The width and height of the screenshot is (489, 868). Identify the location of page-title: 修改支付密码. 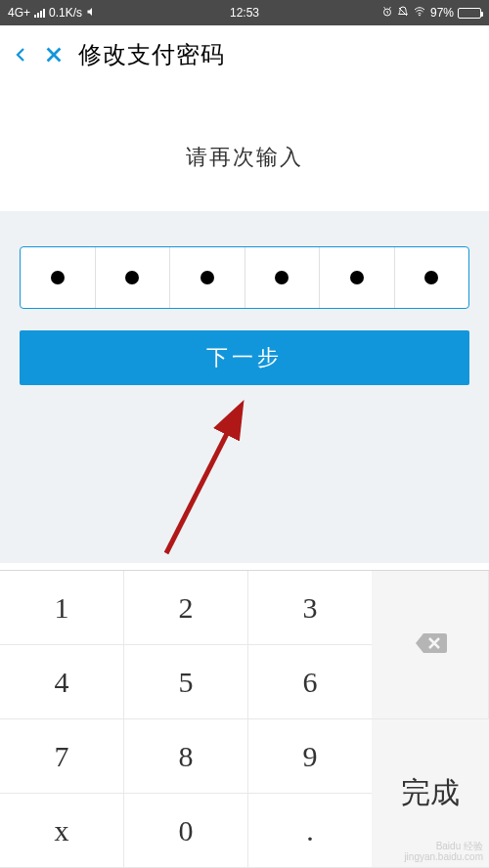
(152, 55).